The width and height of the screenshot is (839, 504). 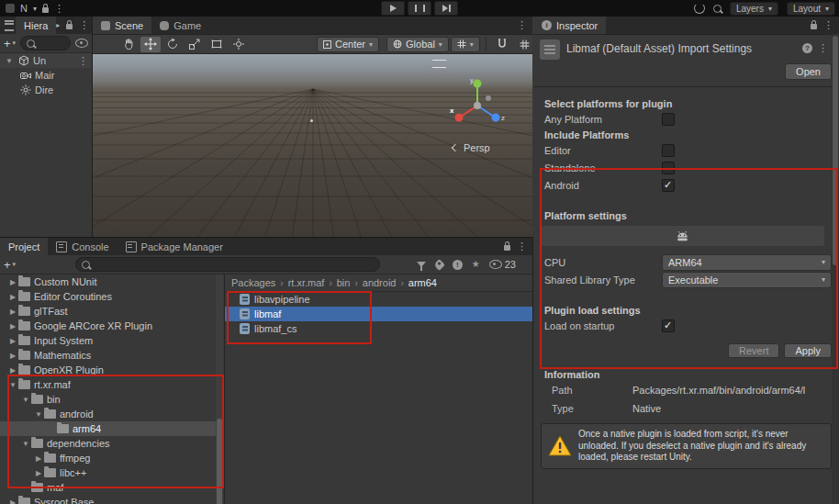 I want to click on tree-item: ▼dependencies, so click(x=108, y=443).